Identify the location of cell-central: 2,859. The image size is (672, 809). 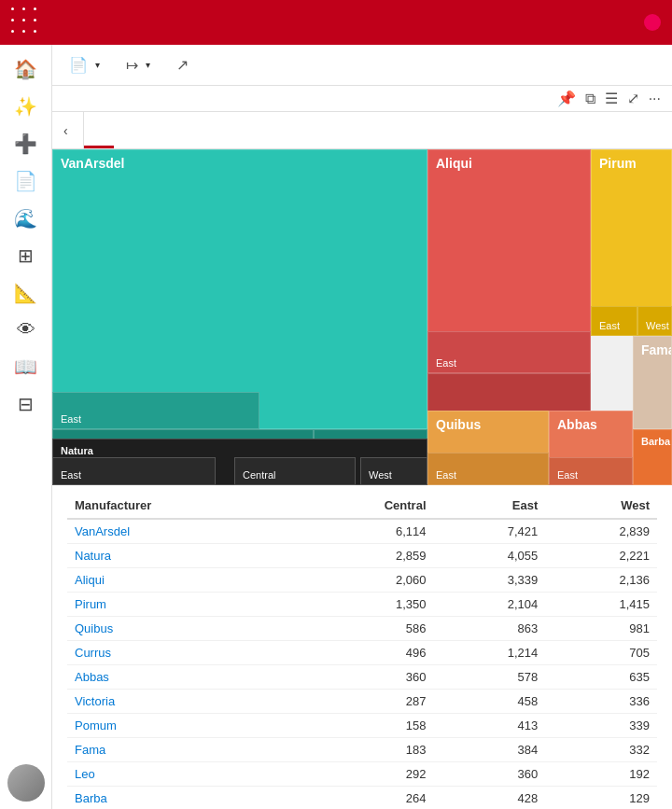
(364, 556).